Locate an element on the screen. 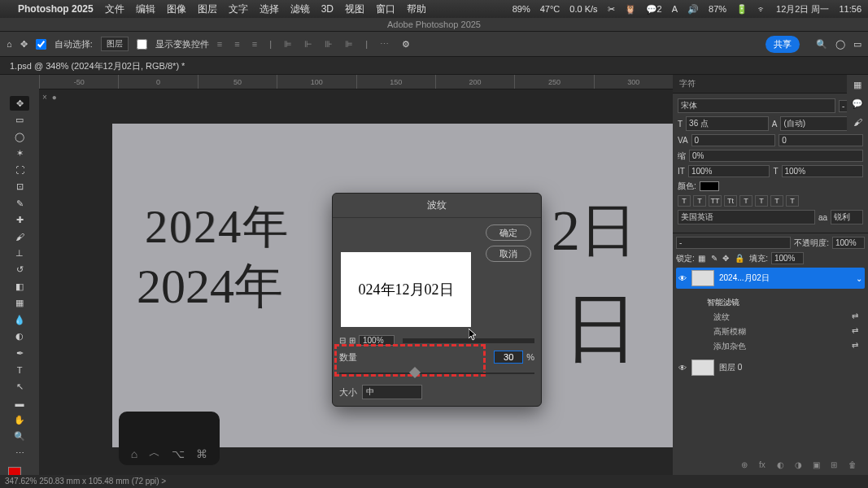  layer-text: 👁 2024...月02日 ⌄ is located at coordinates (770, 278).